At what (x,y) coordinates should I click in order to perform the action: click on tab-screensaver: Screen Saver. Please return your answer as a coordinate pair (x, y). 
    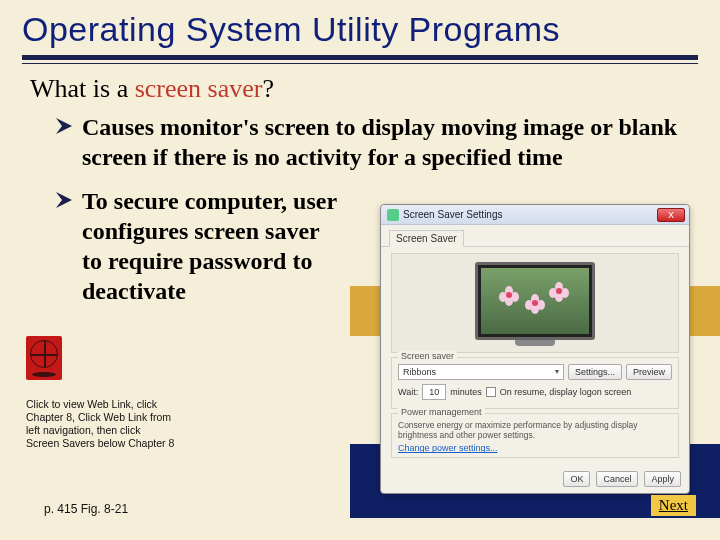
    Looking at the image, I should click on (426, 238).